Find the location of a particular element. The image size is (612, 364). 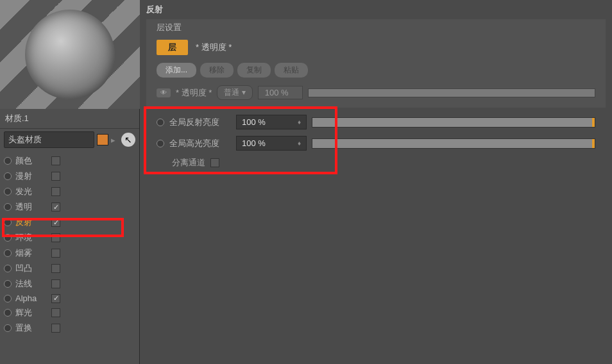

channel-label: 凹凸 is located at coordinates (31, 269).